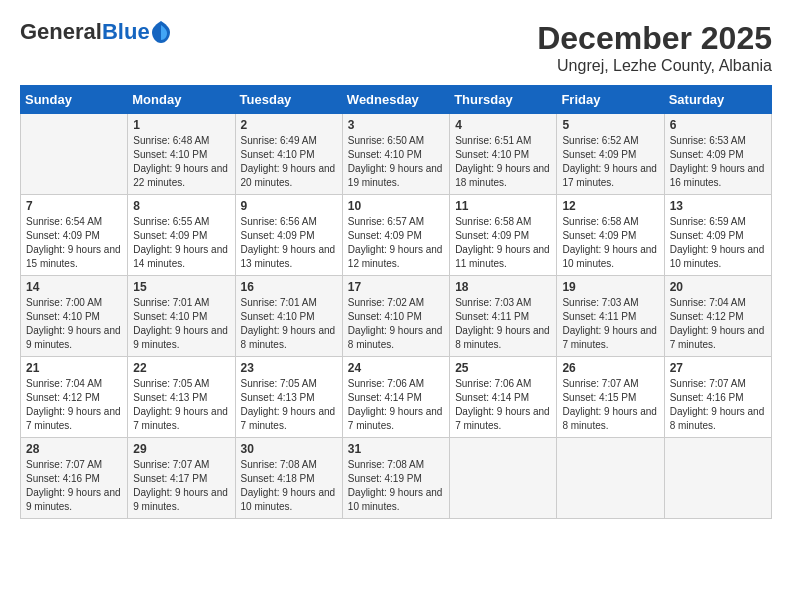  I want to click on calendar-cell: 19Sunrise: 7:03 AMSunset: 4:11 PMDayligh…, so click(610, 316).